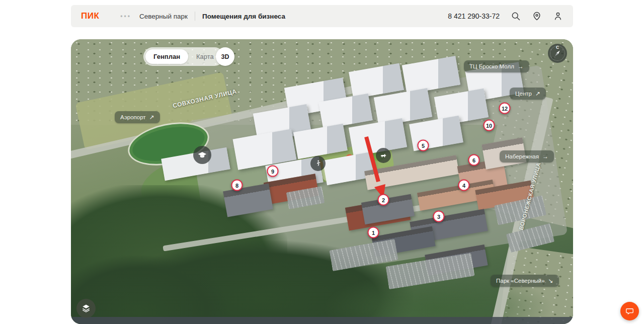 The height and width of the screenshot is (324, 644). What do you see at coordinates (244, 16) in the screenshot?
I see `nav-section-title: Помещения для бизнеса` at bounding box center [244, 16].